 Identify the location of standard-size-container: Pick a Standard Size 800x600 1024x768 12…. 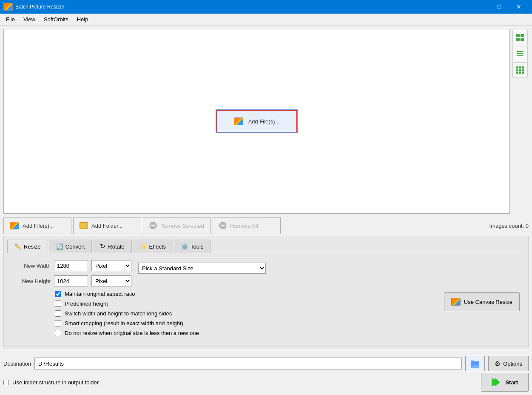
(202, 267).